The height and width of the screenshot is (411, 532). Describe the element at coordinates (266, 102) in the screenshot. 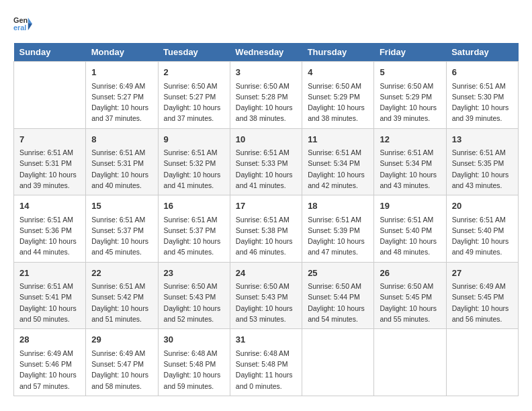

I see `day-info: Sunrise: 6:50 AM Sunset: 5:28 PM Dayligh…` at that location.